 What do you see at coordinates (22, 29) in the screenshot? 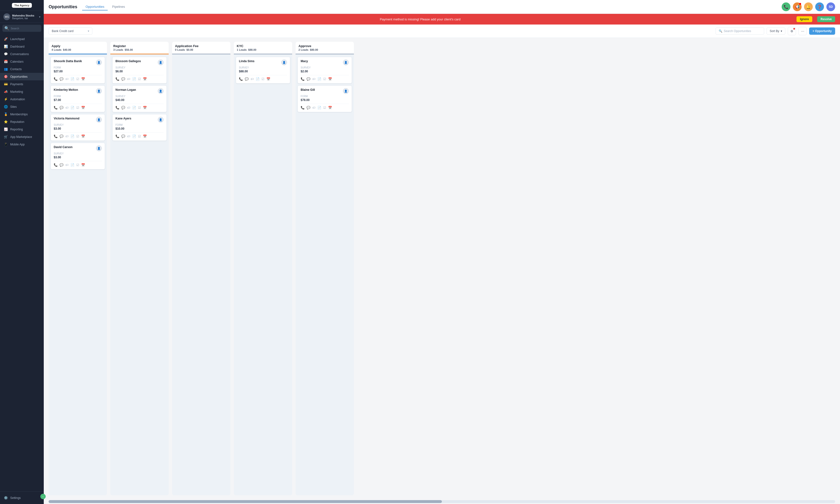
I see `sidebar-search-box: 🔍 ⌘K +` at bounding box center [22, 29].